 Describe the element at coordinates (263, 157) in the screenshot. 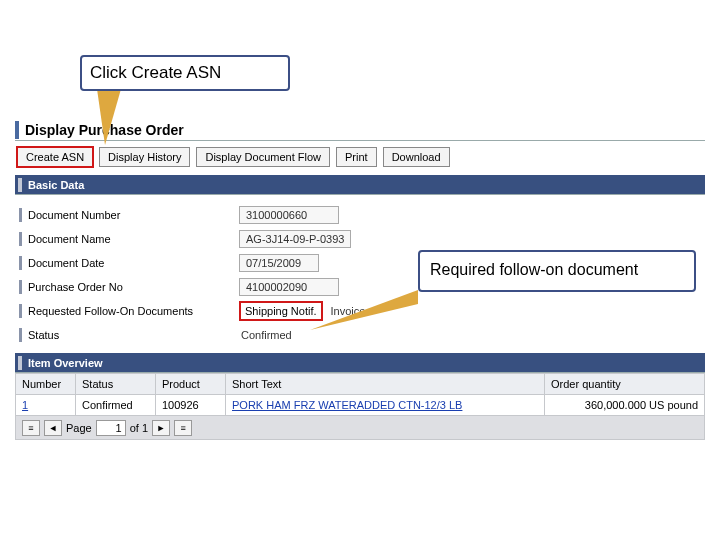

I see `display-document-flow-button: Display Document Flow` at that location.